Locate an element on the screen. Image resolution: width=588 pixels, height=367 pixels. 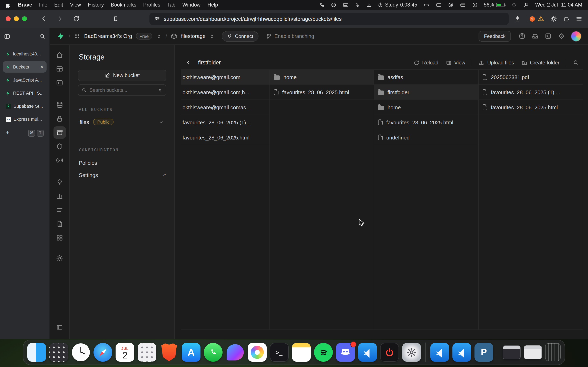
nav-edge-functions-icon is located at coordinates (60, 146).